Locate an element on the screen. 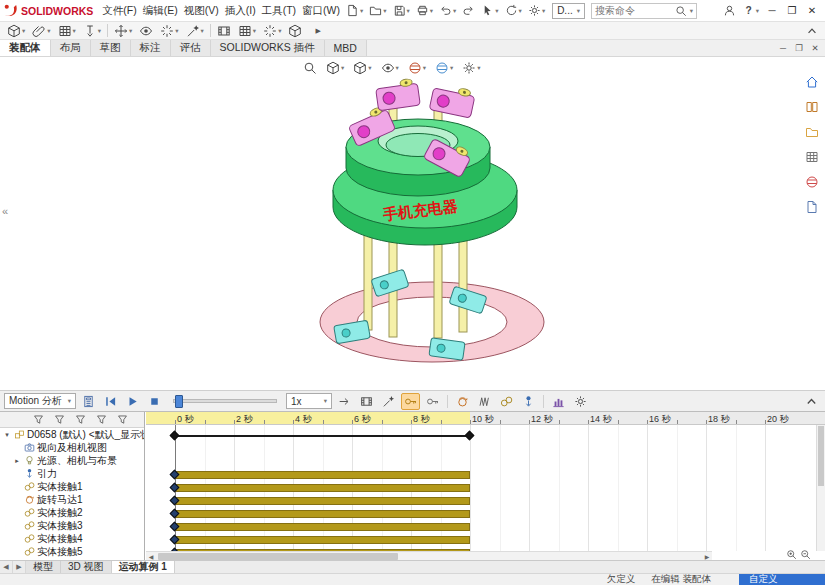  next-tab-button: ▶ is located at coordinates (20, 567).